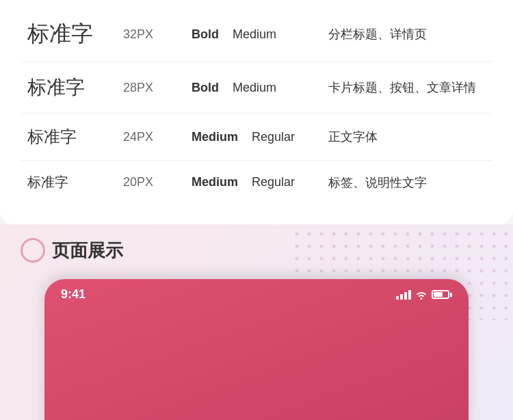 The height and width of the screenshot is (420, 513). Describe the element at coordinates (407, 137) in the screenshot. I see `typography-usage: 正文字体` at that location.